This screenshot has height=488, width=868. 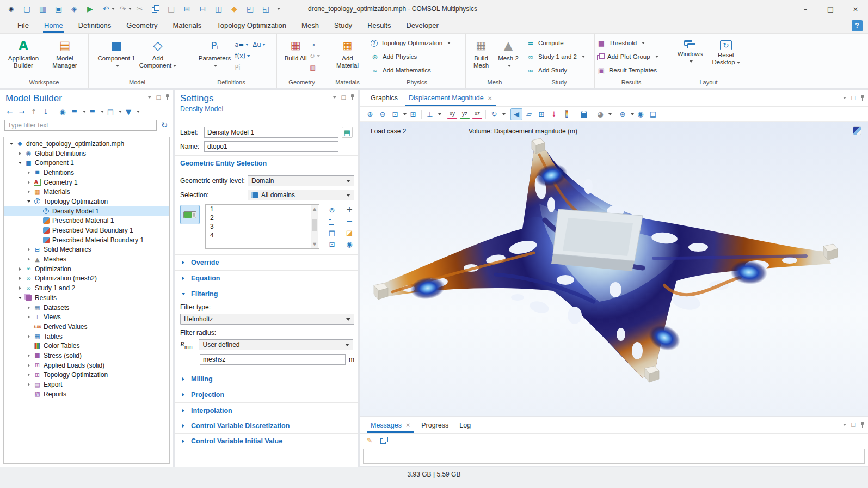 What do you see at coordinates (567, 114) in the screenshot?
I see `color-legend-button` at bounding box center [567, 114].